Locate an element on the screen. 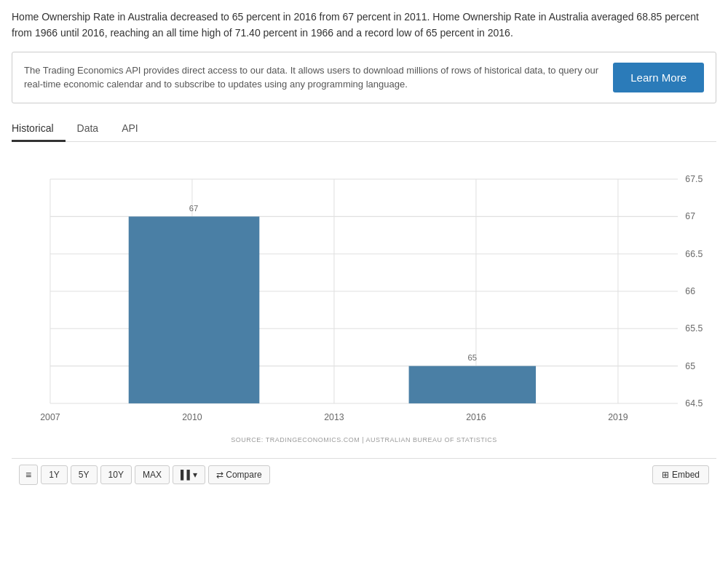 The image size is (728, 584). tab-historical: Historical is located at coordinates (39, 130).